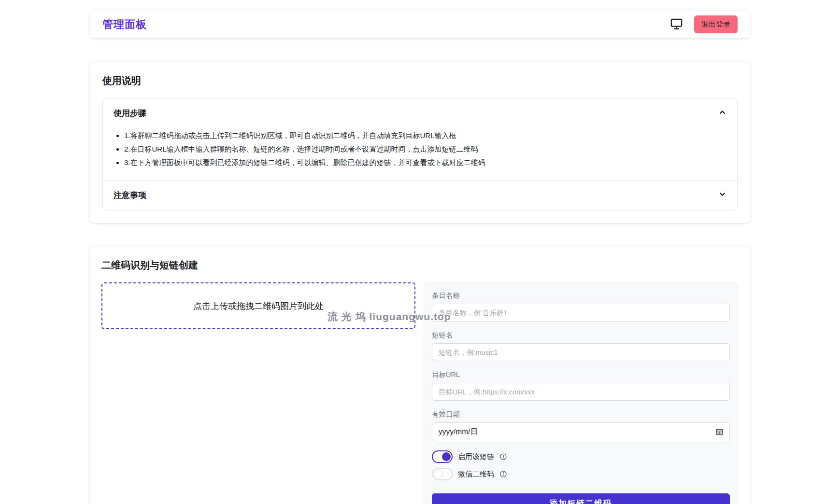  What do you see at coordinates (581, 385) in the screenshot?
I see `target-url-group: 目标URL` at bounding box center [581, 385].